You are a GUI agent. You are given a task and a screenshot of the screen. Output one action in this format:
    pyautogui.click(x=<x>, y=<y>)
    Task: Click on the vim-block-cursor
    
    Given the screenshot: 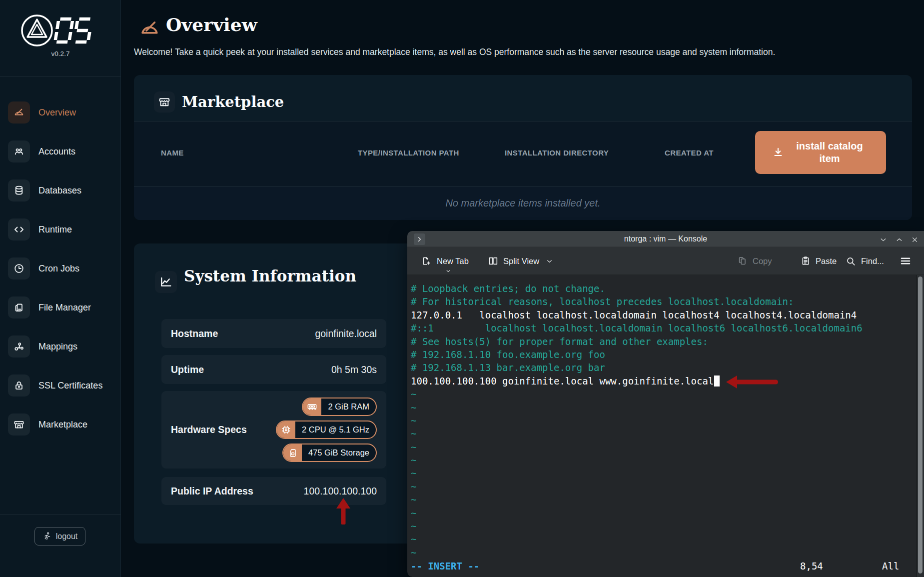 What is the action you would take?
    pyautogui.click(x=717, y=381)
    